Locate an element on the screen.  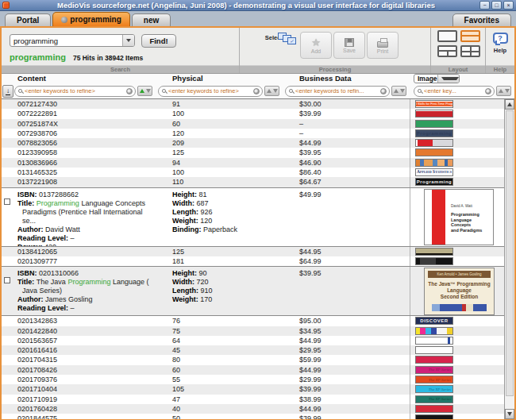
table-row: 020171091947$38.99The XP Series is located at coordinates (252, 399).